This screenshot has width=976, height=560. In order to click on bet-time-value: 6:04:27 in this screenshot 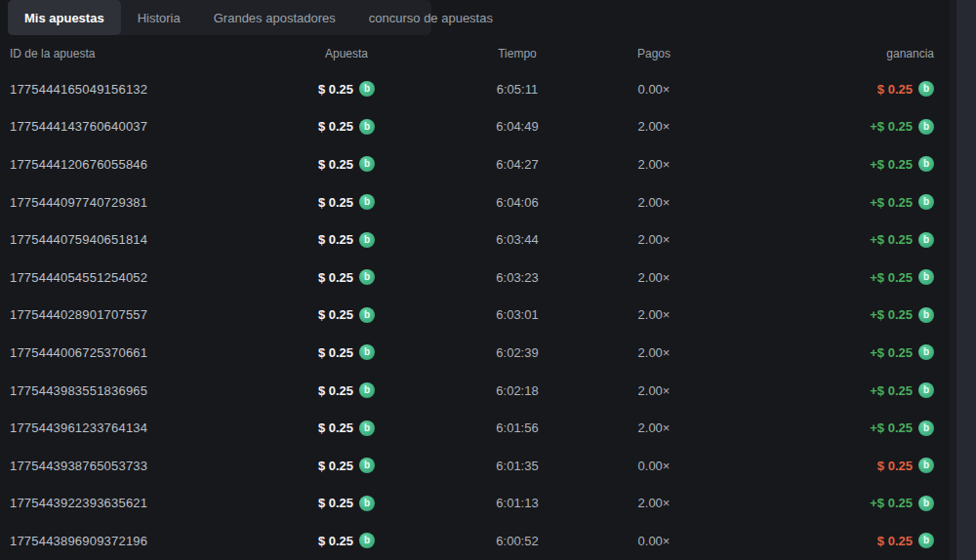, I will do `click(517, 164)`.